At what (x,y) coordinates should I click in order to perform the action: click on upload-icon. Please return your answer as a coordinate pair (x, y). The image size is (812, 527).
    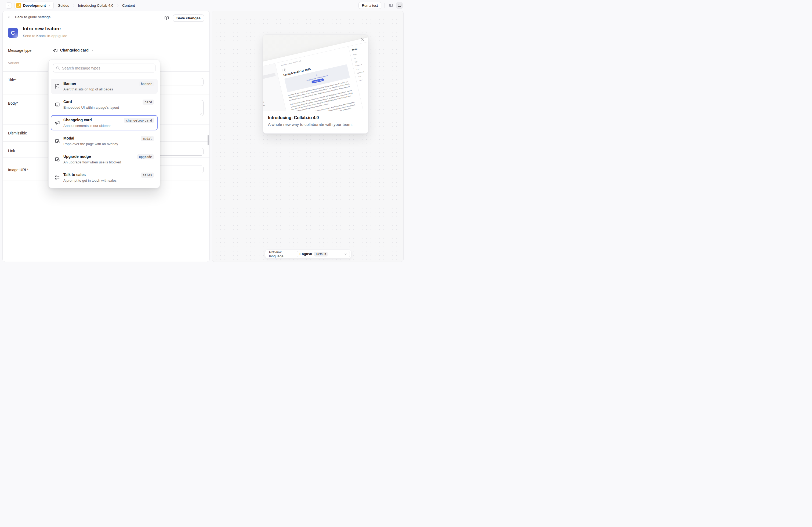
    Looking at the image, I should click on (317, 75).